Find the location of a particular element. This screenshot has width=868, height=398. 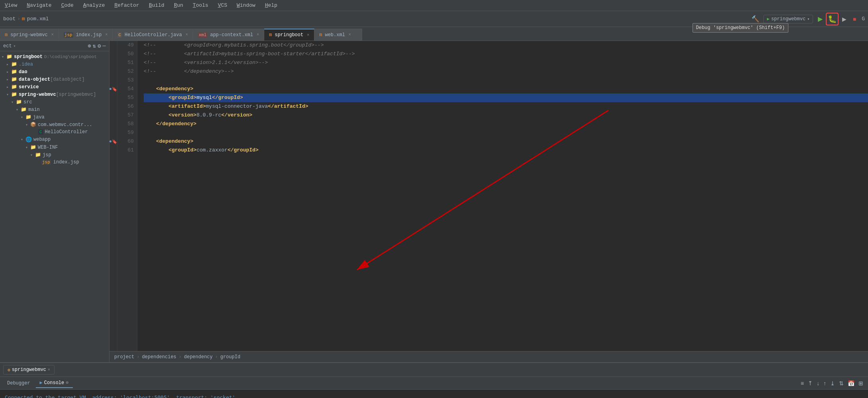

subtab-debugger: Debugger is located at coordinates (19, 383).